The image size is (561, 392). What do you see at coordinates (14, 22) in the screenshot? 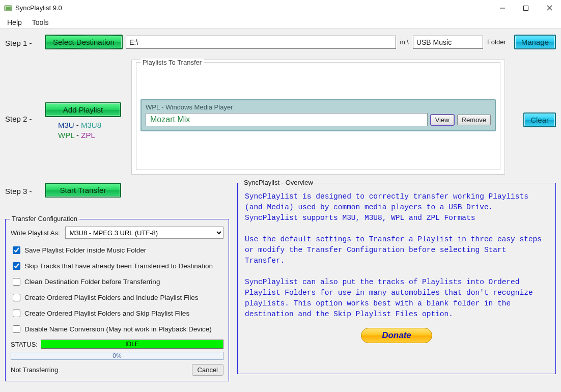
I see `menu-help: Help` at bounding box center [14, 22].